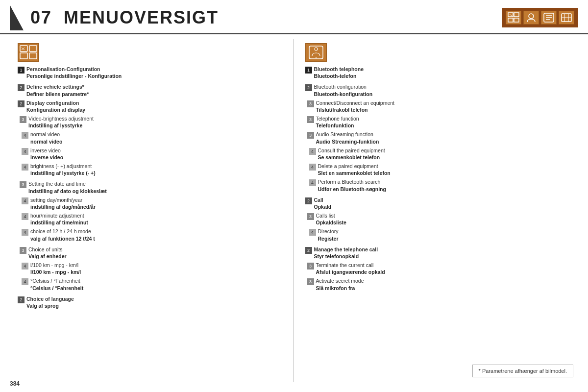 Image resolution: width=588 pixels, height=392 pixels. Describe the element at coordinates (356, 106) in the screenshot. I see `item-text: Connect/Disconnect an equipment Tilslut/…` at that location.